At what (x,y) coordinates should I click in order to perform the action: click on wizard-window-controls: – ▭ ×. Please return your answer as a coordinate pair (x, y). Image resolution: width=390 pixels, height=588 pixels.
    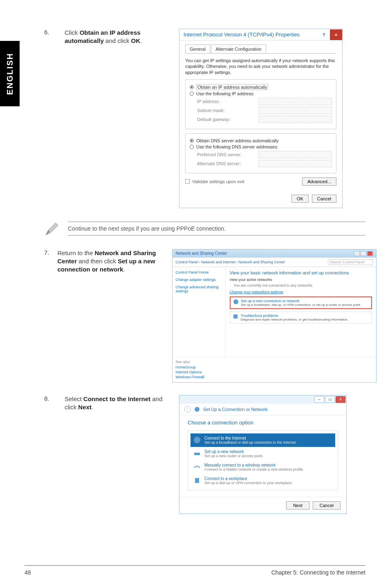
    Looking at the image, I should click on (263, 399).